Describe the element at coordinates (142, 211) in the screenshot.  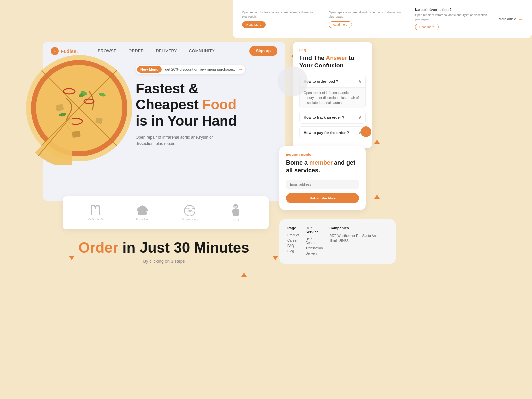
I see `pizzahut-icon` at that location.